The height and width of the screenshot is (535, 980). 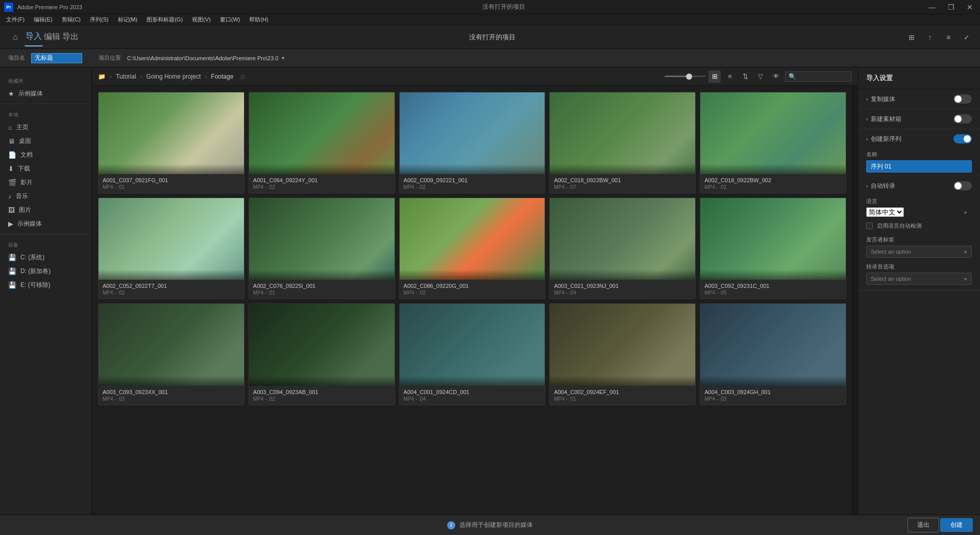 I want to click on breadcrumb-root: 📁, so click(x=102, y=77).